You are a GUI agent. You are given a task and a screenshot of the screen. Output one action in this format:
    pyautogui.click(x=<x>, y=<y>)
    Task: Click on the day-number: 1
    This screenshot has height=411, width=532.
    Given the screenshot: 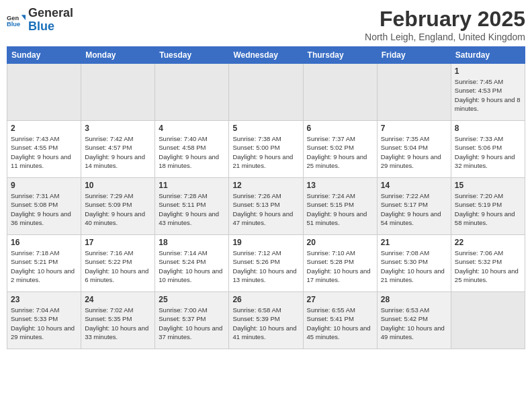 What is the action you would take?
    pyautogui.click(x=488, y=71)
    